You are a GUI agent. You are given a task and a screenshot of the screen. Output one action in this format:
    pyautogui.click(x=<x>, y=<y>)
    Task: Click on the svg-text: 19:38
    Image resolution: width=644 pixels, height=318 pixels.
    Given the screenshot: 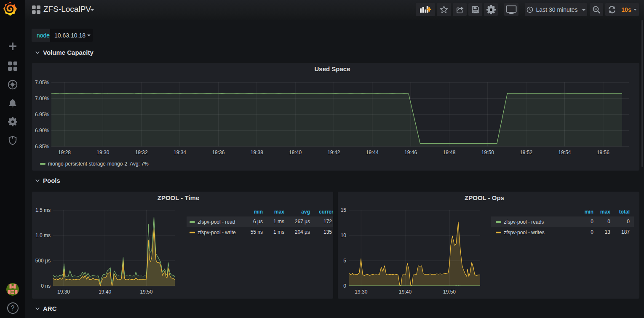 What is the action you would take?
    pyautogui.click(x=257, y=152)
    